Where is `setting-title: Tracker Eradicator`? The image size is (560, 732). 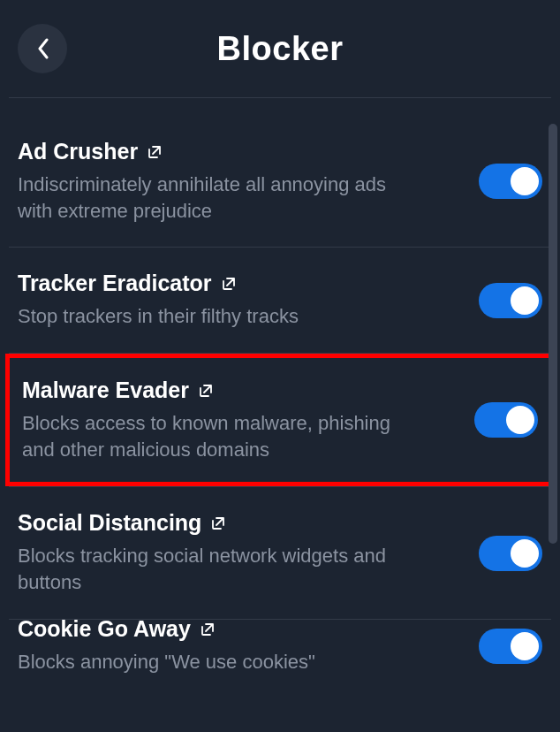 setting-title: Tracker Eradicator is located at coordinates (115, 283).